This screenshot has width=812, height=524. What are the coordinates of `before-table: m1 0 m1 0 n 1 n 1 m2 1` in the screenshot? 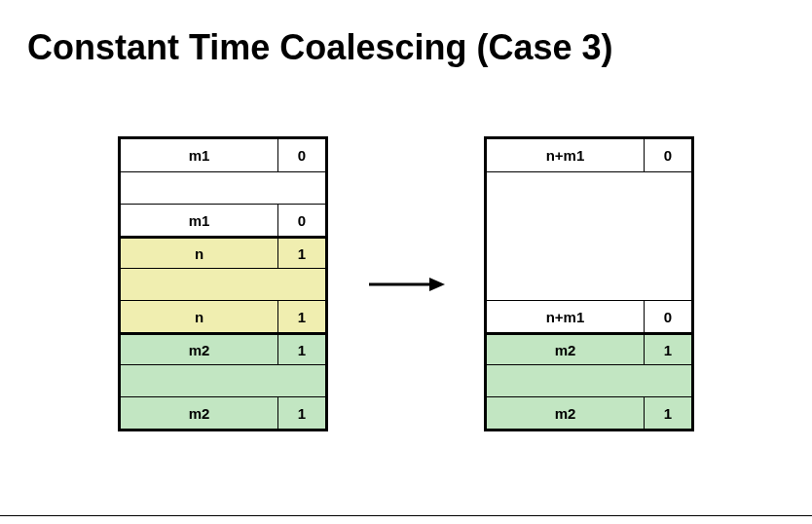 It's located at (223, 284).